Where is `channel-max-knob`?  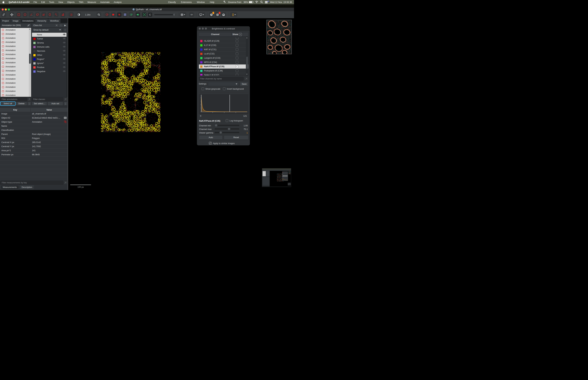
channel-max-knob is located at coordinates (229, 129).